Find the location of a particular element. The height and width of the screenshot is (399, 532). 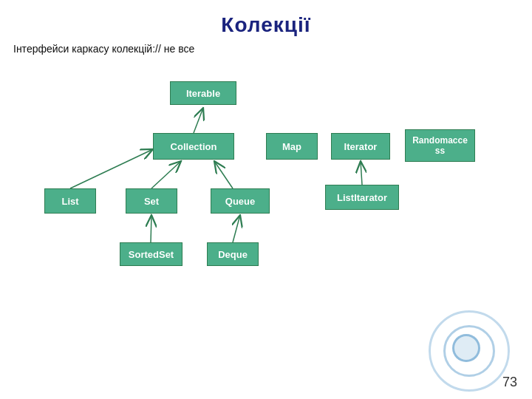

node-set: Set is located at coordinates (151, 201).